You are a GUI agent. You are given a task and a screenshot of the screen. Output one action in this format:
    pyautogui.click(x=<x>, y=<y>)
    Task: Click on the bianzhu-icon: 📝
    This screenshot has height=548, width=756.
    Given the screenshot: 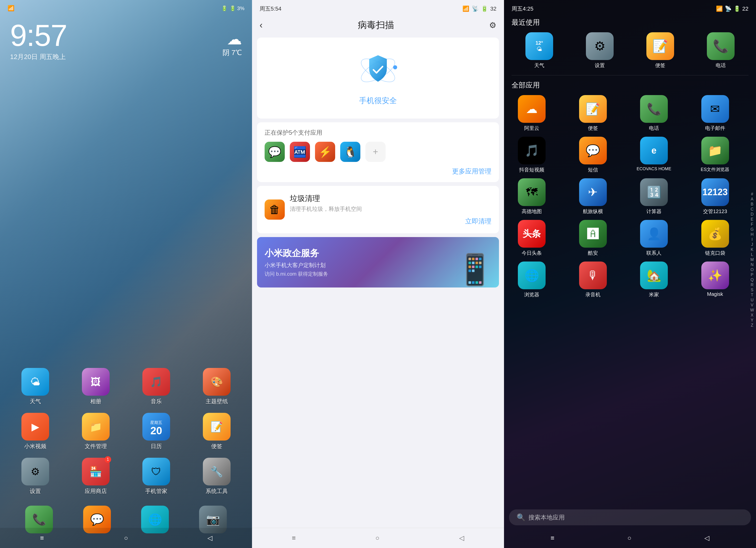 What is the action you would take?
    pyautogui.click(x=593, y=109)
    